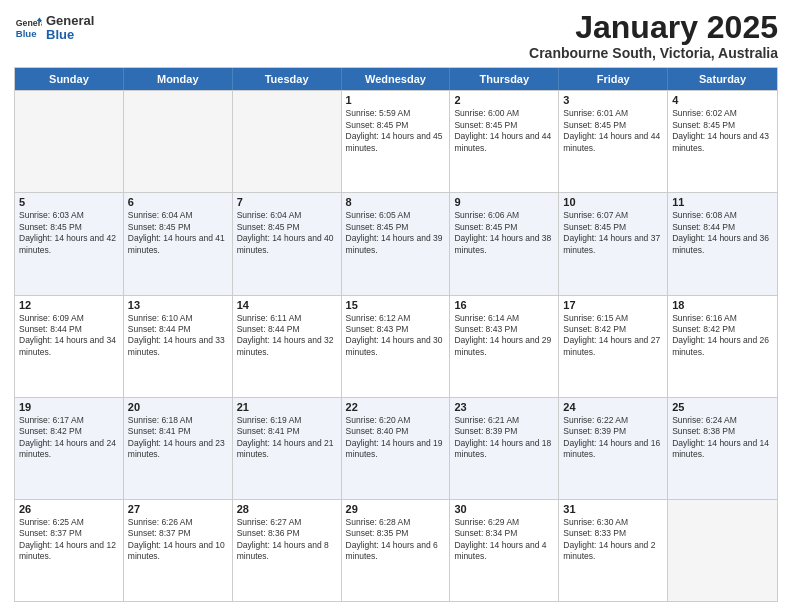  What do you see at coordinates (396, 509) in the screenshot?
I see `day-number: 29` at bounding box center [396, 509].